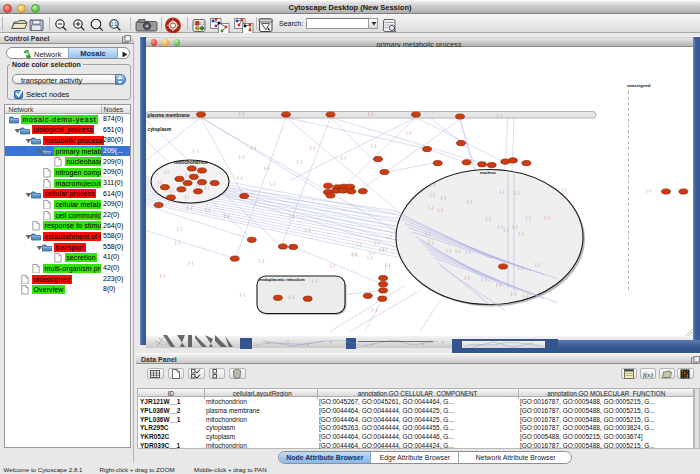 This screenshot has width=700, height=474. Describe the element at coordinates (160, 130) in the screenshot. I see `svg-text: cytoplasm` at that location.